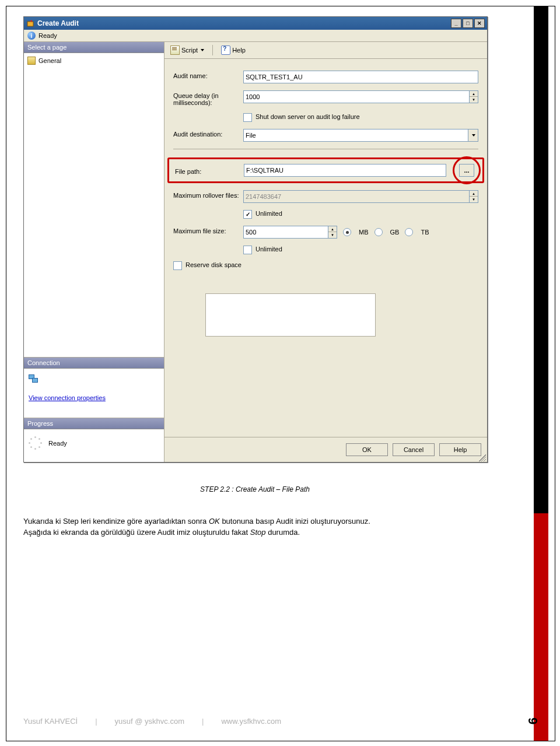  Describe the element at coordinates (474, 197) in the screenshot. I see `rollover-spin: ▲▼` at that location.